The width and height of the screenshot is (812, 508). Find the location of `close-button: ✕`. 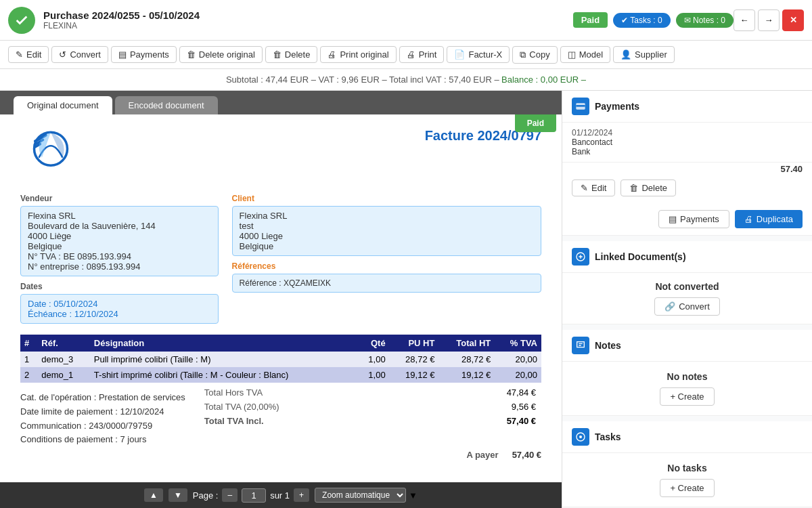

close-button: ✕ is located at coordinates (793, 20).